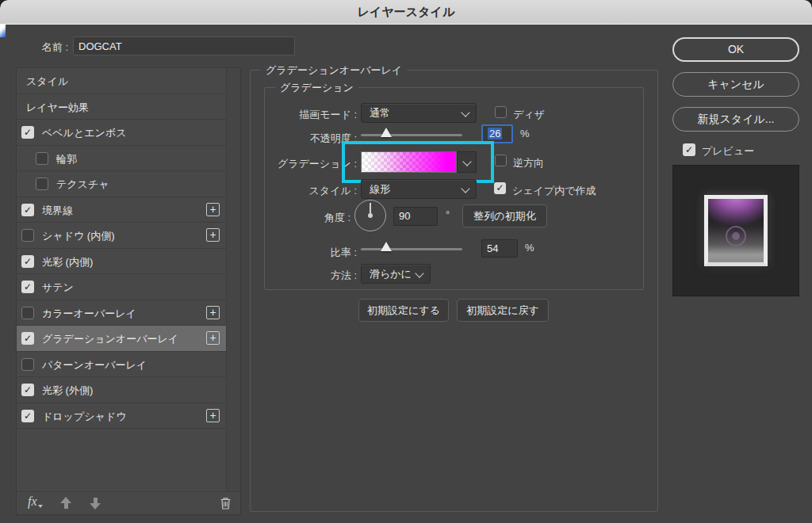 The image size is (812, 523). What do you see at coordinates (58, 288) in the screenshot?
I see `sidebar-item-label: サテン` at bounding box center [58, 288].